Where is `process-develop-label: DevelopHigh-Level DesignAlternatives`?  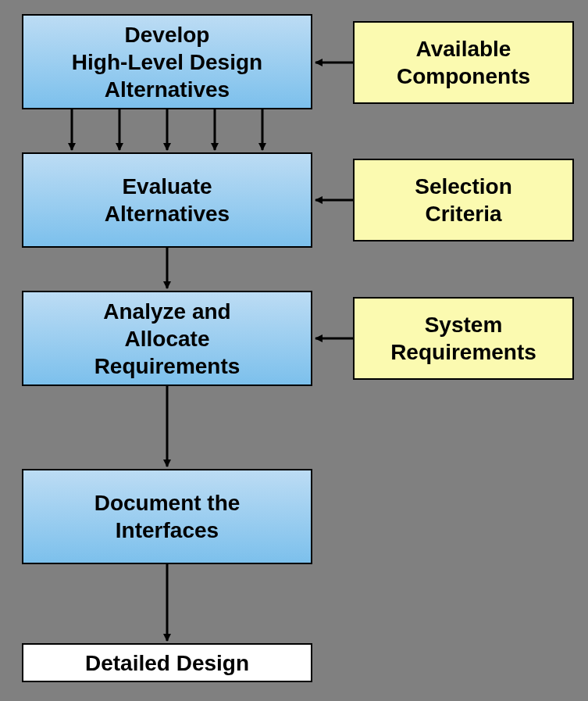 process-develop-label: DevelopHigh-Level DesignAlternatives is located at coordinates (167, 63).